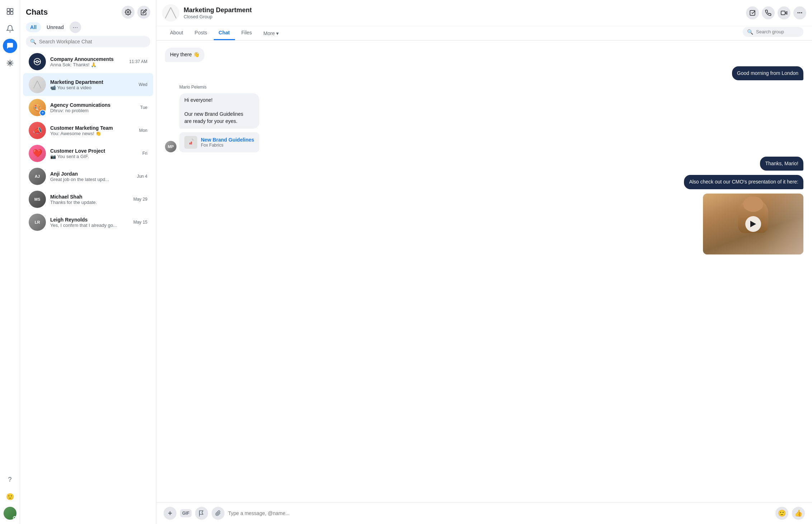 The image size is (812, 524). Describe the element at coordinates (88, 29) in the screenshot. I see `sidebar-tabs: All Unread ···` at that location.